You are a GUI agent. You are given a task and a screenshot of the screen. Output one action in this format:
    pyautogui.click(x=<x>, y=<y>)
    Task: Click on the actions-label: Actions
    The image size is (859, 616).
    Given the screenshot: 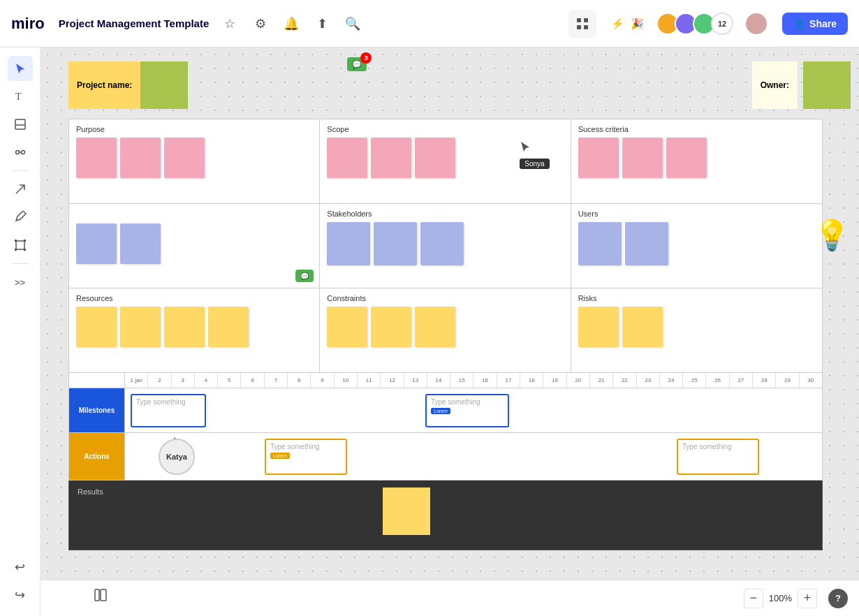 What is the action you would take?
    pyautogui.click(x=96, y=457)
    